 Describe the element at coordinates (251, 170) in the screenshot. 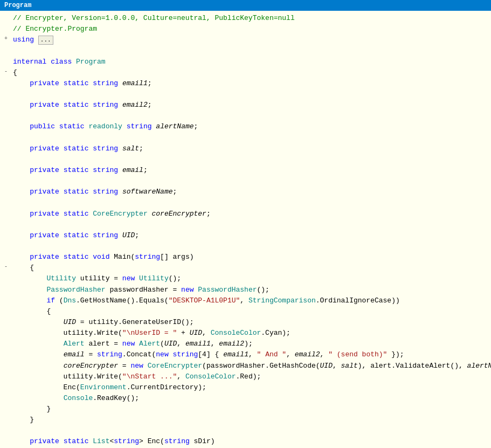

I see `code-text: private static string email;` at that location.